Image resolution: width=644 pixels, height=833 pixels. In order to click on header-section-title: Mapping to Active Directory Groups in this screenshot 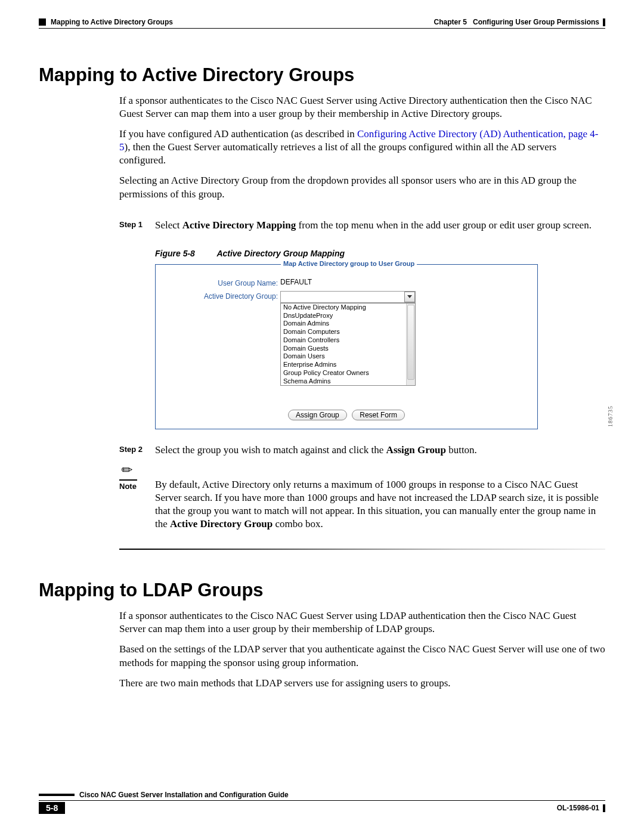, I will do `click(112, 22)`.